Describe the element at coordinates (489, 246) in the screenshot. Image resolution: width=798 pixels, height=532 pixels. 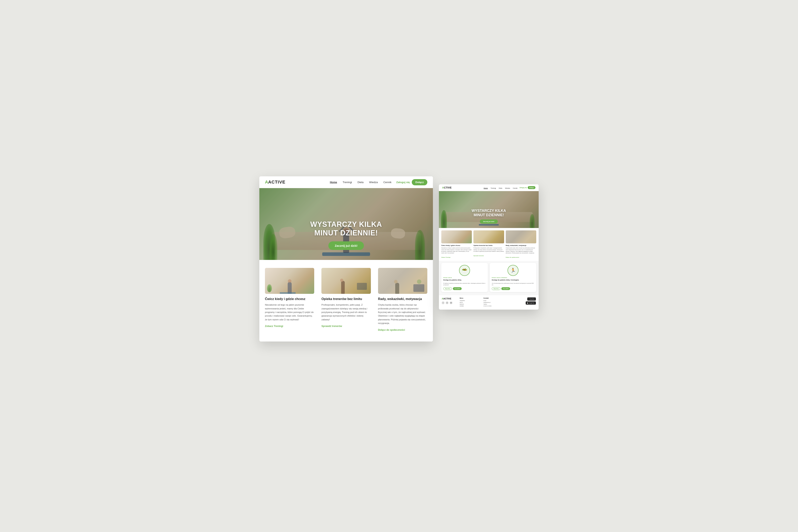
I see `s-feature-title-2: Opieka trenerów bez limitu` at that location.